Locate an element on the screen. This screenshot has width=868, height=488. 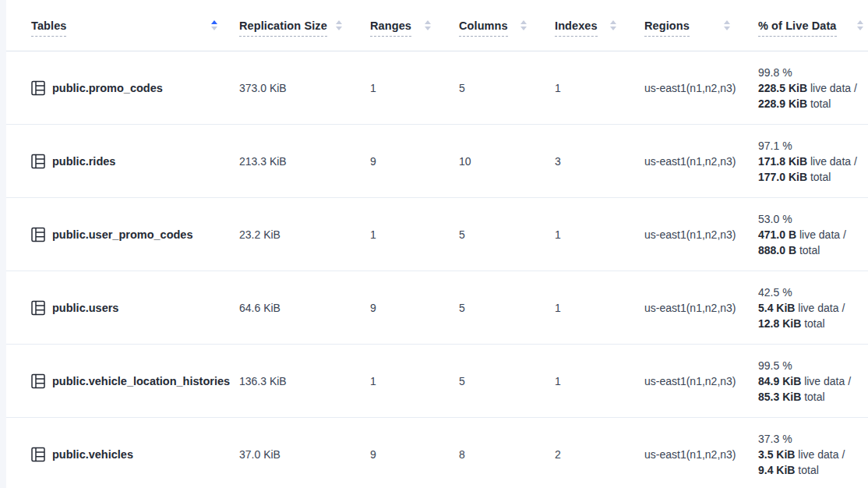
header-row: Tables Replication Size Ranges is located at coordinates (437, 26).